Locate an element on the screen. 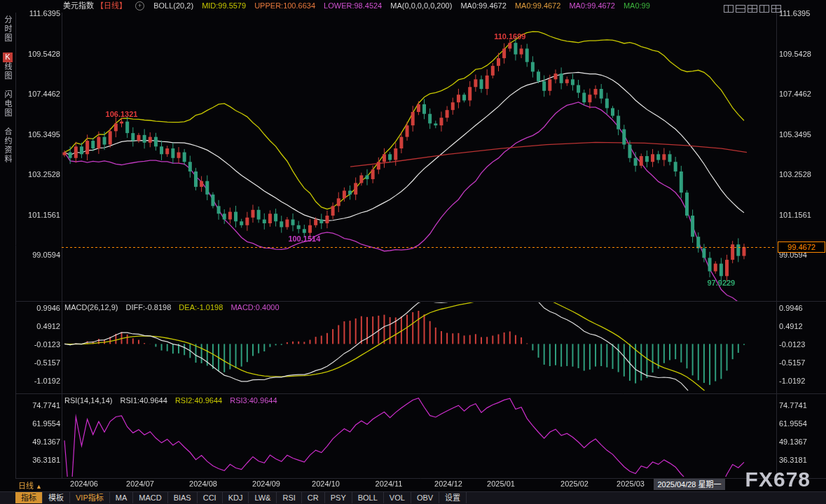  ma-value-2: MA0:99.4672 is located at coordinates (538, 6).